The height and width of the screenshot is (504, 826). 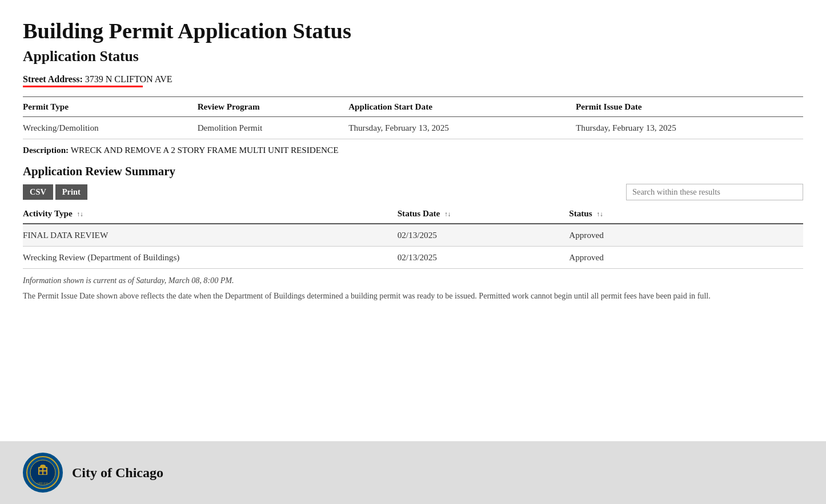 What do you see at coordinates (43, 483) in the screenshot?
I see `svg-text: CHICAGO` at bounding box center [43, 483].